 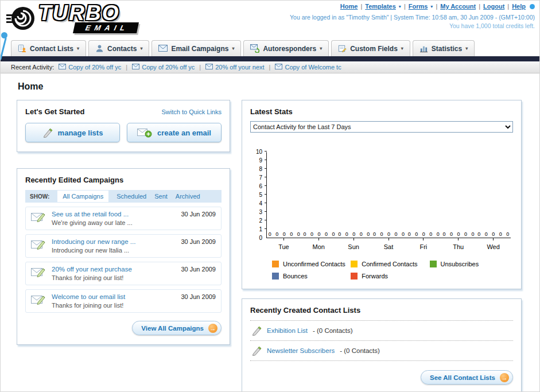 What do you see at coordinates (114, 214) in the screenshot?
I see `campaign-link: See us at the retail food ...` at bounding box center [114, 214].